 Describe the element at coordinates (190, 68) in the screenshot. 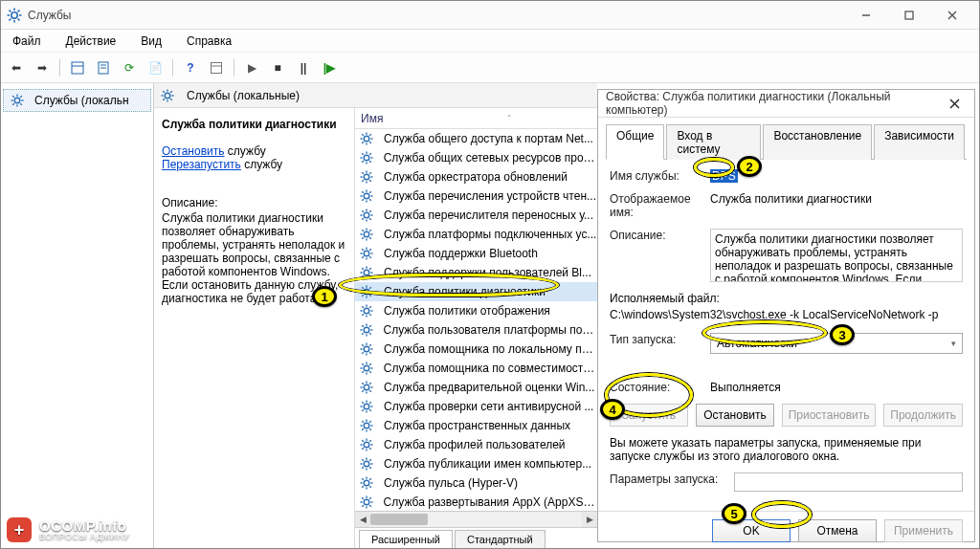

I see `help-button: ?` at that location.